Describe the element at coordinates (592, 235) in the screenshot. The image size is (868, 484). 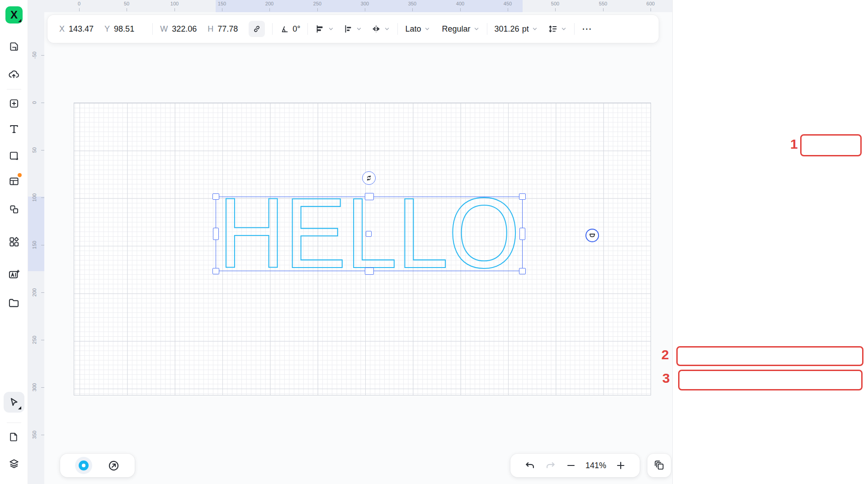
I see `laser-head-indicator` at that location.